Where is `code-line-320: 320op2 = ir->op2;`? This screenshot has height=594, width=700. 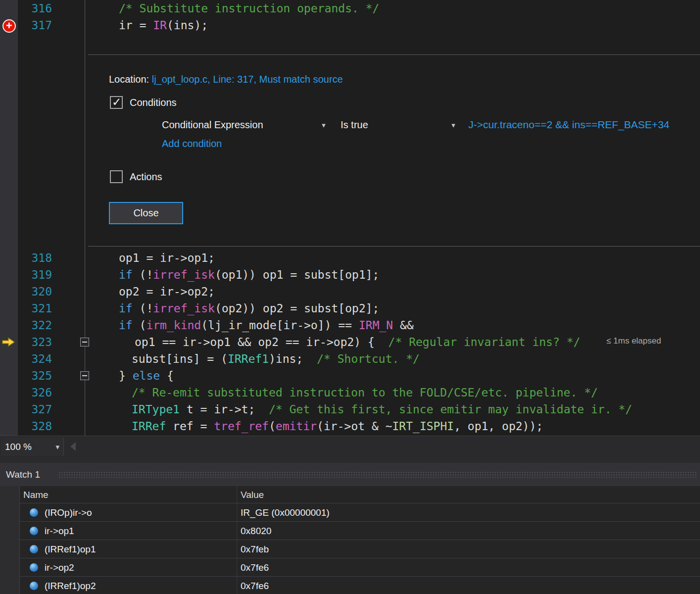
code-line-320: 320op2 = ir->op2; is located at coordinates (350, 292).